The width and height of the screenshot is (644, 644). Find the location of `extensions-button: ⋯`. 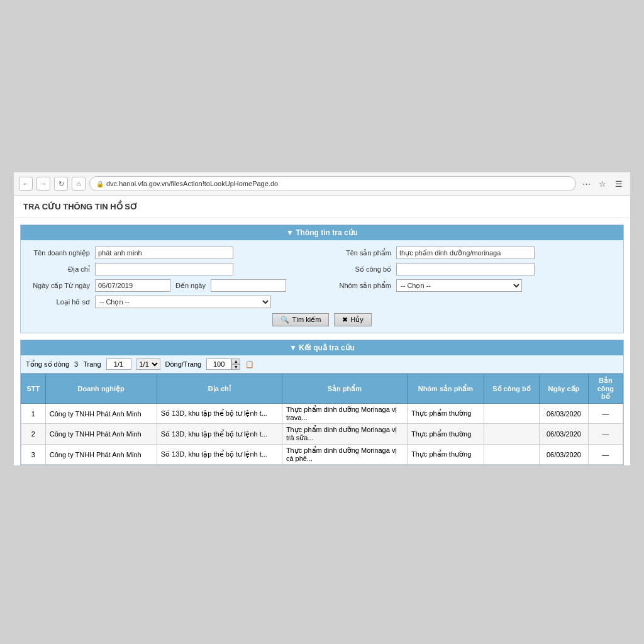

extensions-button: ⋯ is located at coordinates (586, 184).